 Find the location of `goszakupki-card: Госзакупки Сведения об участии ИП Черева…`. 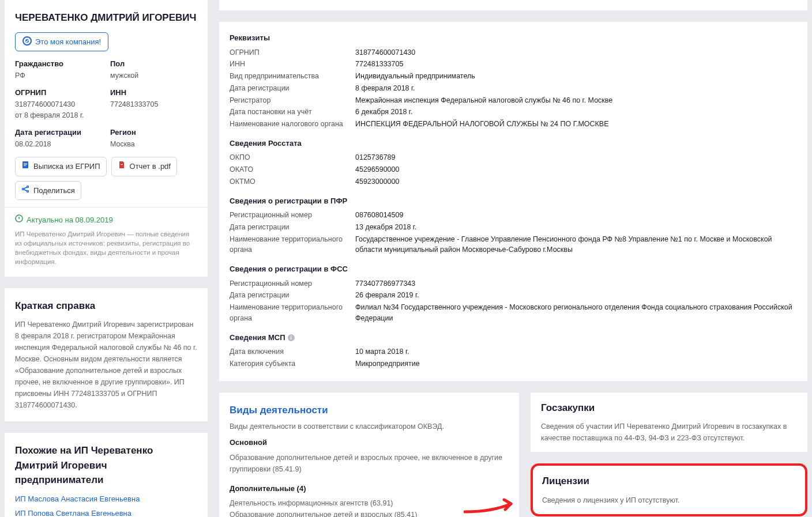

goszakupki-card: Госзакупки Сведения об участии ИП Черева… is located at coordinates (669, 422).